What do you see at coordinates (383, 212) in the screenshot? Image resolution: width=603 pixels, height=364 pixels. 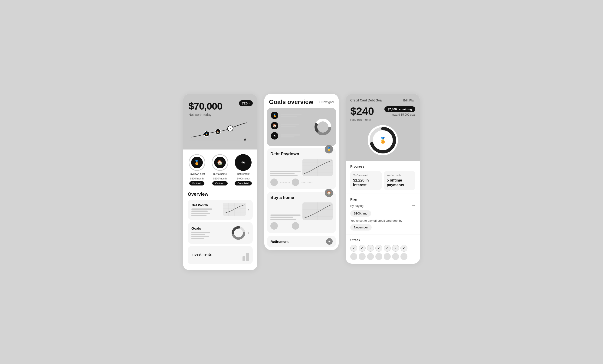 I see `p3-body: Progress You've saved $1,220 in interest…` at bounding box center [383, 212].